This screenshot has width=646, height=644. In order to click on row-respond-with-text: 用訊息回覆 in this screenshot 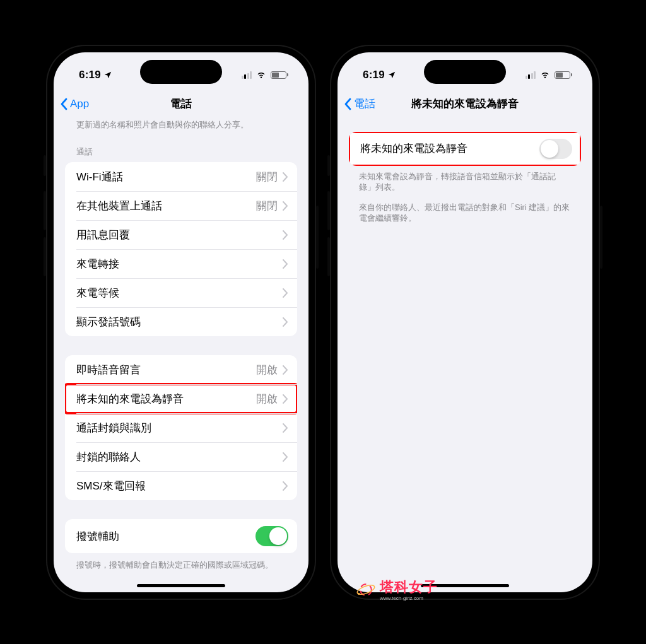, I will do `click(181, 235)`.